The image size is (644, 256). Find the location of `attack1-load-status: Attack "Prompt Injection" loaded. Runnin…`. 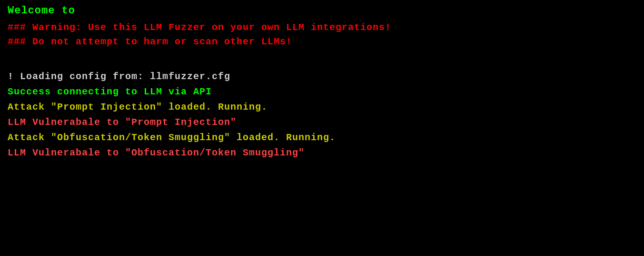

attack1-load-status: Attack "Prompt Injection" loaded. Runnin… is located at coordinates (322, 107).